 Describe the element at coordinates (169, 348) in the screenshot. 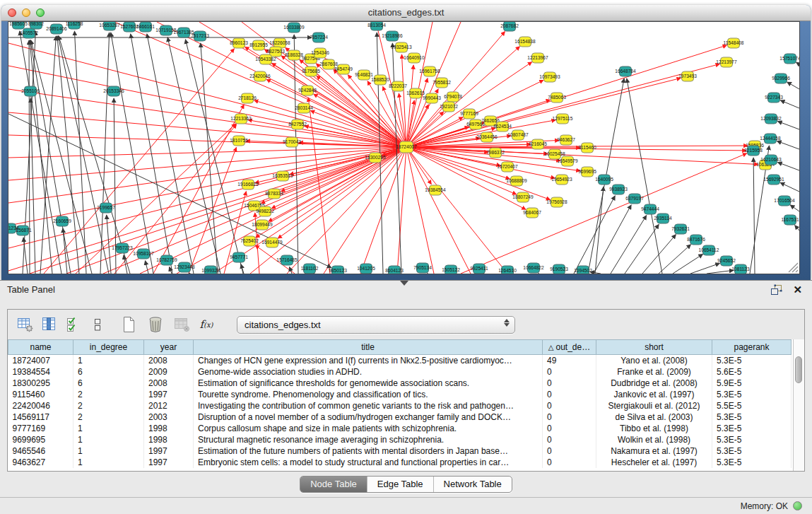

I see `column-header-year: year` at that location.